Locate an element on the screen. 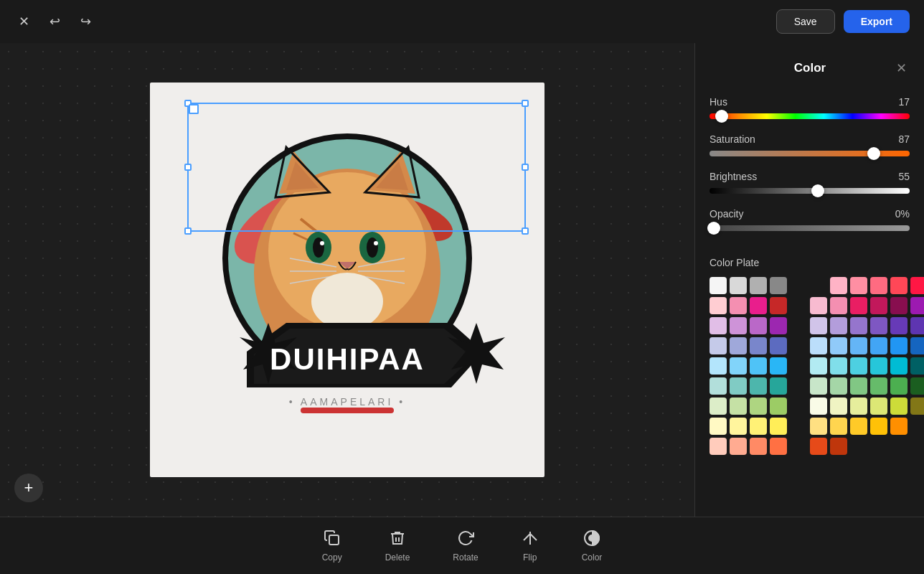  saturation-thumb is located at coordinates (874, 154).